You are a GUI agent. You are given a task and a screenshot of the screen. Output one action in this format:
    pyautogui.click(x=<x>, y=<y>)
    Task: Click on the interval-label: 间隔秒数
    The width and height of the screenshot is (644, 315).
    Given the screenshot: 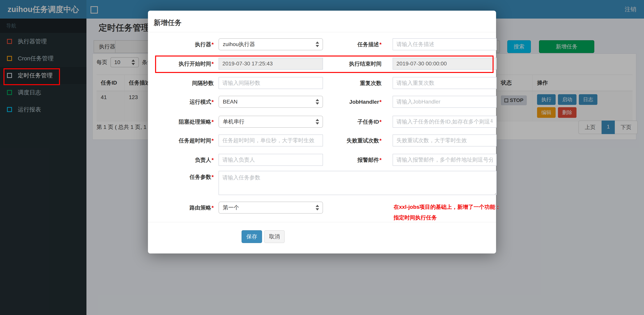 What is the action you would take?
    pyautogui.click(x=184, y=83)
    